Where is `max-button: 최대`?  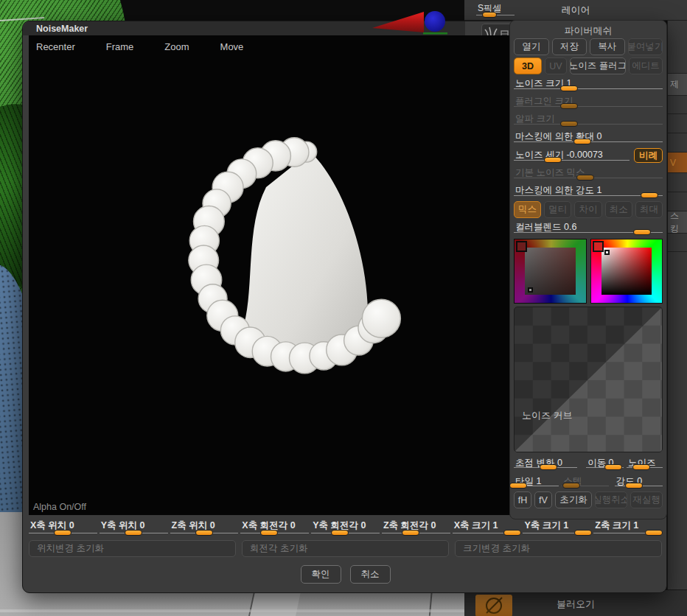 max-button: 최대 is located at coordinates (649, 209).